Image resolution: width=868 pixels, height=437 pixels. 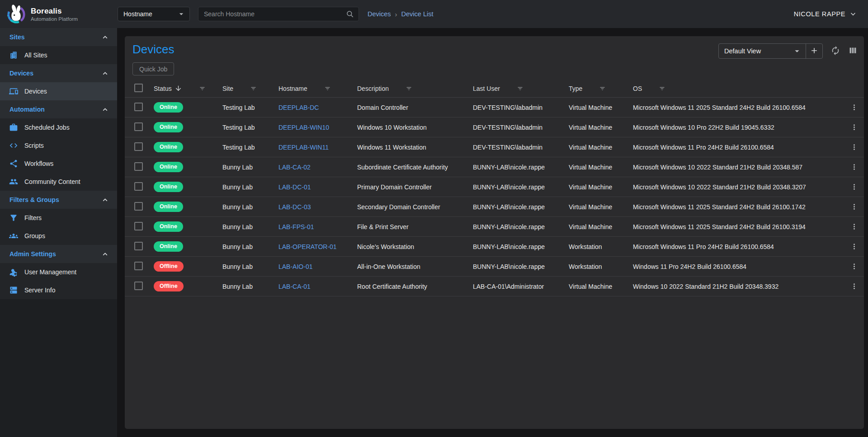 I want to click on sidebar-item-scheduled-jobs: Scheduled Jobs, so click(x=59, y=127).